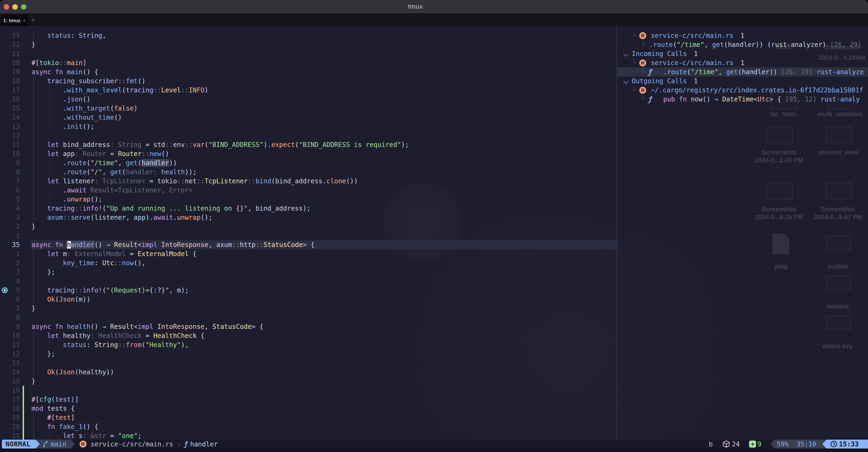  I want to click on window-bottom-strip, so click(434, 450).